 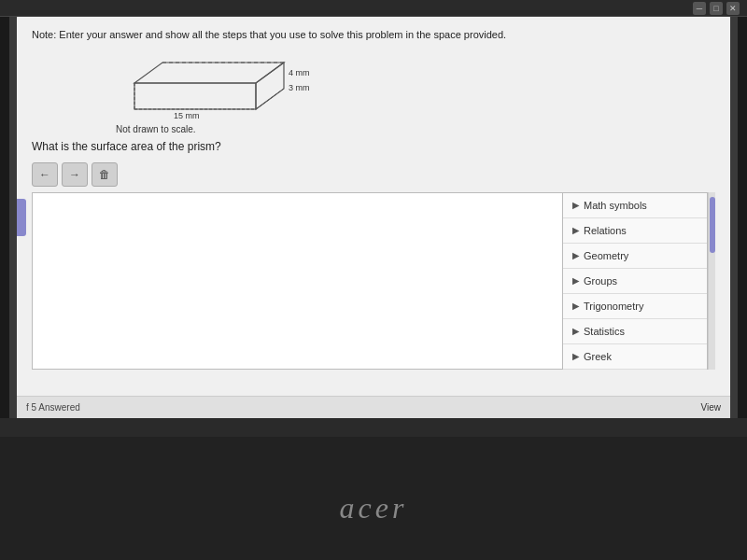 I want to click on window-titlebar: ─ □ ✕, so click(x=374, y=8).